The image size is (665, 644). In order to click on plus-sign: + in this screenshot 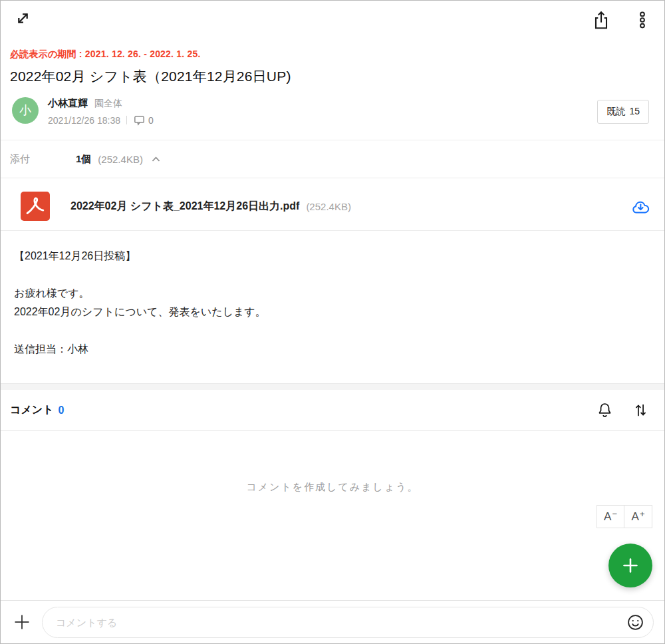, I will do `click(642, 514)`.